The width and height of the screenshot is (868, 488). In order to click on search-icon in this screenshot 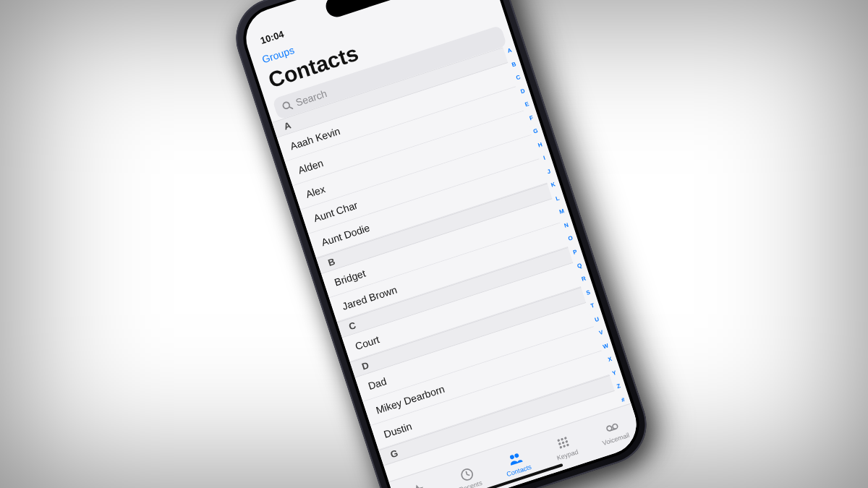, I will do `click(287, 106)`.